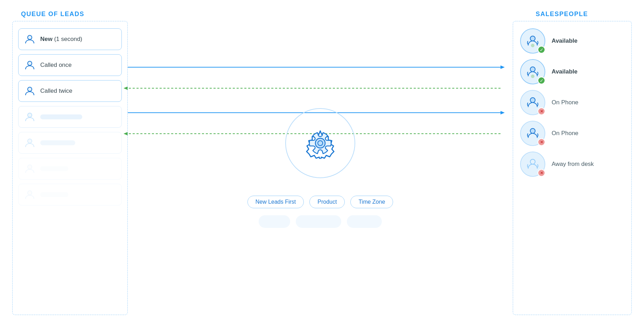  What do you see at coordinates (320, 143) in the screenshot?
I see `gear-icon-detailed` at bounding box center [320, 143].